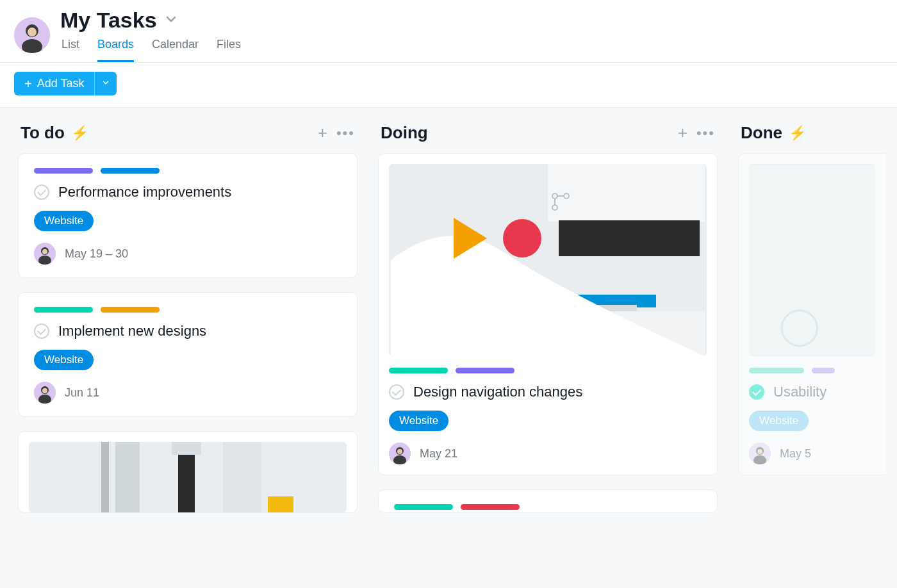  What do you see at coordinates (796, 453) in the screenshot?
I see `due-date: May 5` at bounding box center [796, 453].